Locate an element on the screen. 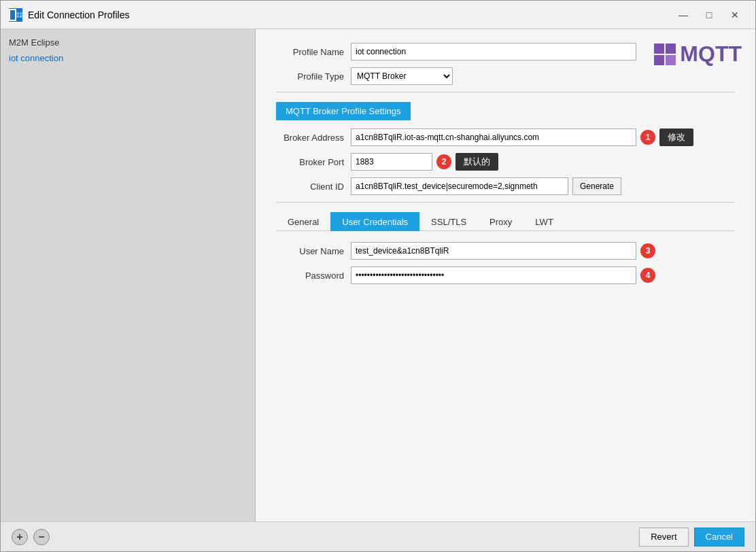  broker-address-row: Broker Address 1 修改 is located at coordinates (506, 137).